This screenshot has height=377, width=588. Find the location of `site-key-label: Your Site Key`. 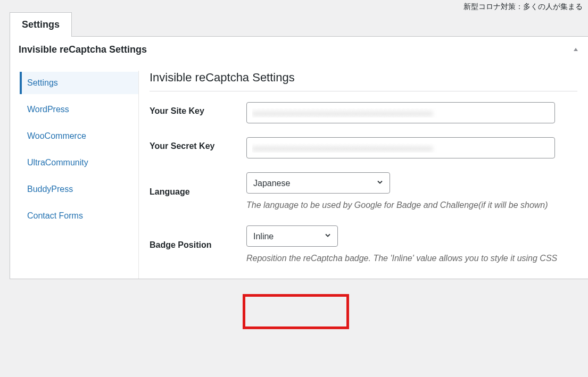

site-key-label: Your Site Key is located at coordinates (198, 109).